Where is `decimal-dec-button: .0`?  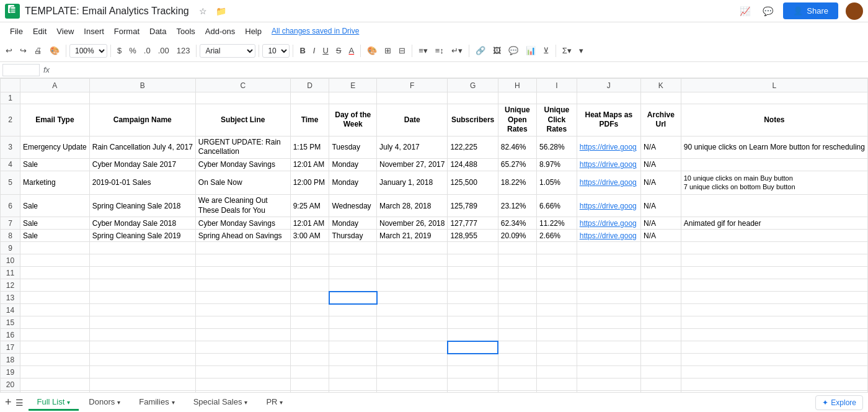 decimal-dec-button: .0 is located at coordinates (148, 51).